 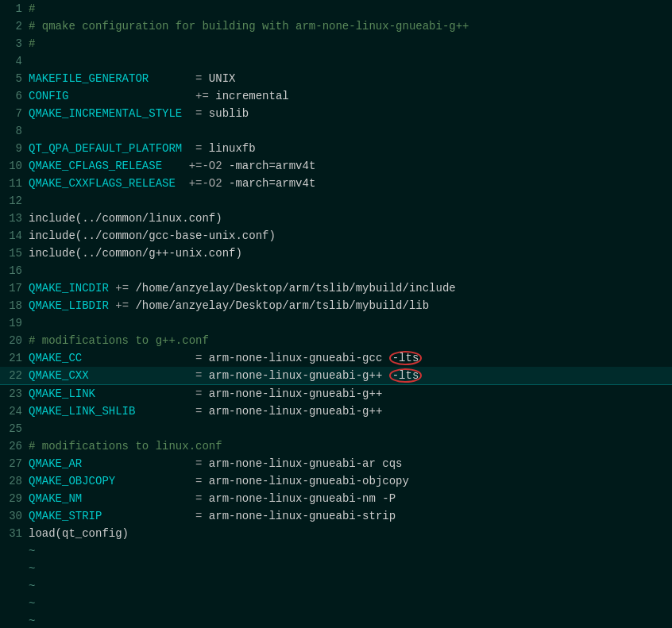 What do you see at coordinates (336, 61) in the screenshot?
I see `line-4: 4` at bounding box center [336, 61].